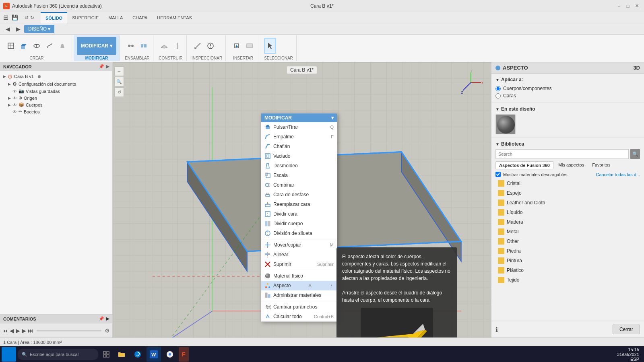 This screenshot has width=644, height=362. Describe the element at coordinates (119, 71) in the screenshot. I see `pan-button: ↔` at that location.